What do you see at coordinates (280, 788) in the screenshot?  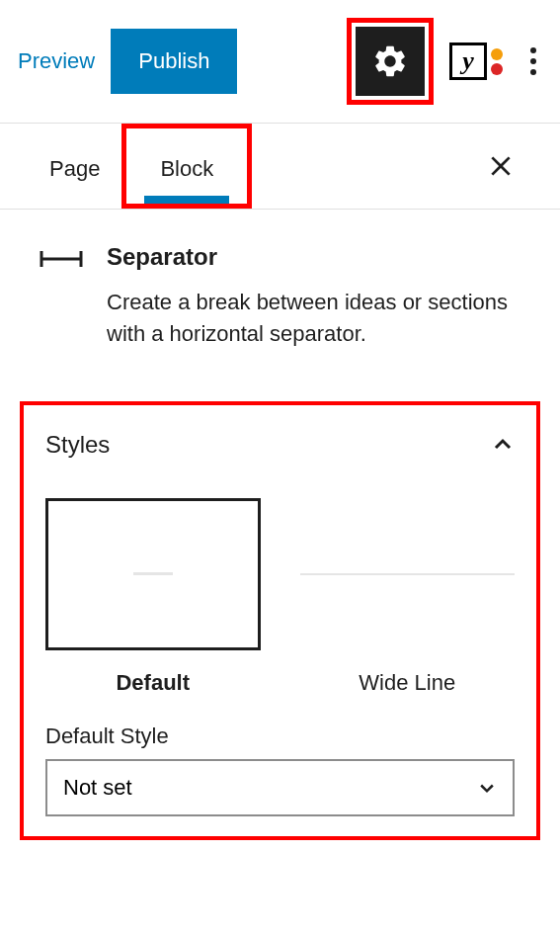 I see `default-style-select: Not set` at bounding box center [280, 788].